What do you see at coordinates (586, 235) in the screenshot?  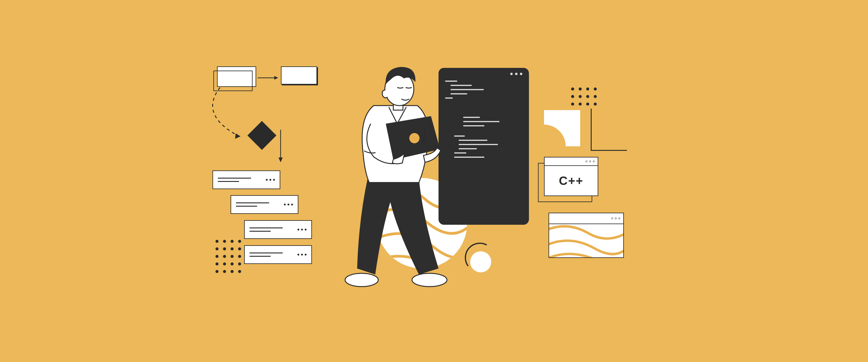 I see `wavy-texture-card` at bounding box center [586, 235].